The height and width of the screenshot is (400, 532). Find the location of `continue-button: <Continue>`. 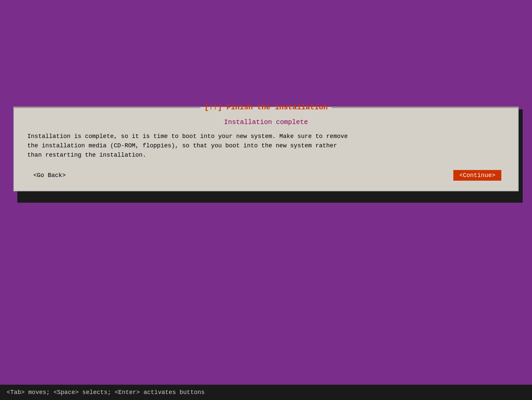

continue-button: <Continue> is located at coordinates (477, 175).